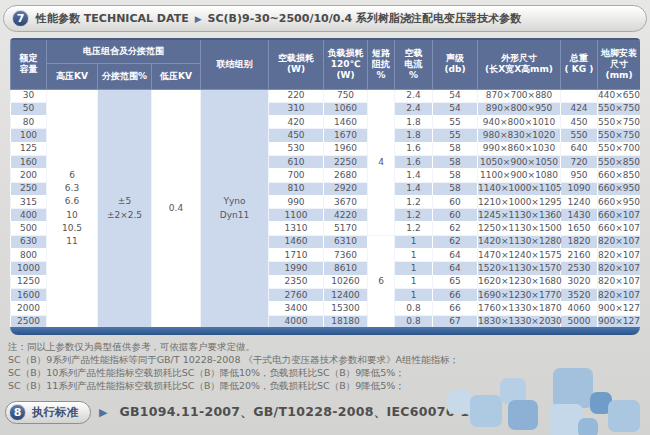 The width and height of the screenshot is (650, 435). I want to click on cell-capacity: 200, so click(29, 176).